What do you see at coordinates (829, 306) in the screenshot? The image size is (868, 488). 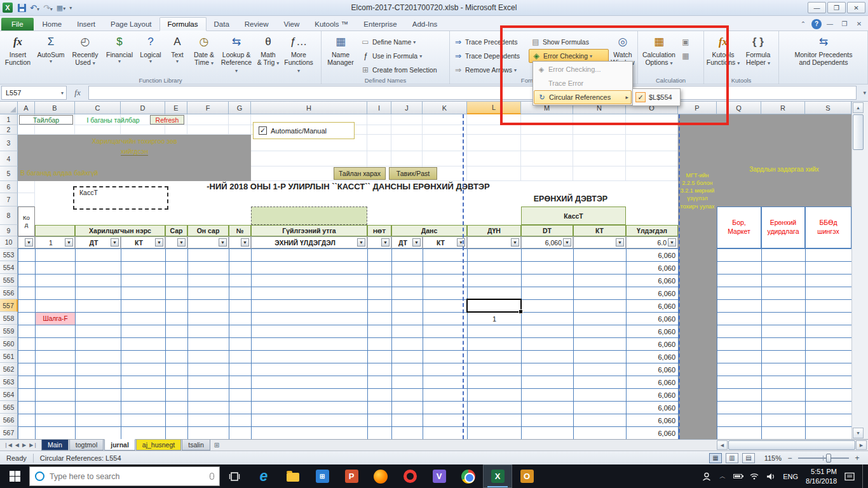 I see `cell-S557` at bounding box center [829, 306].